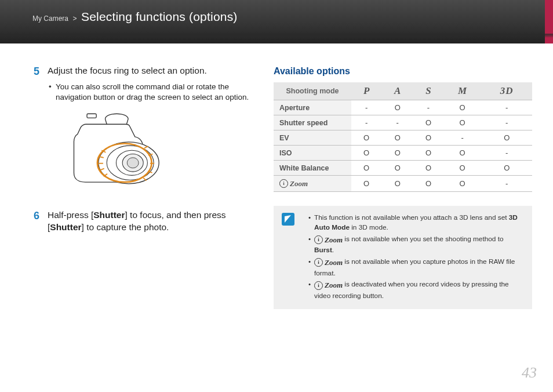 Image resolution: width=553 pixels, height=392 pixels. I want to click on table-row: EVOOO-O, so click(403, 138).